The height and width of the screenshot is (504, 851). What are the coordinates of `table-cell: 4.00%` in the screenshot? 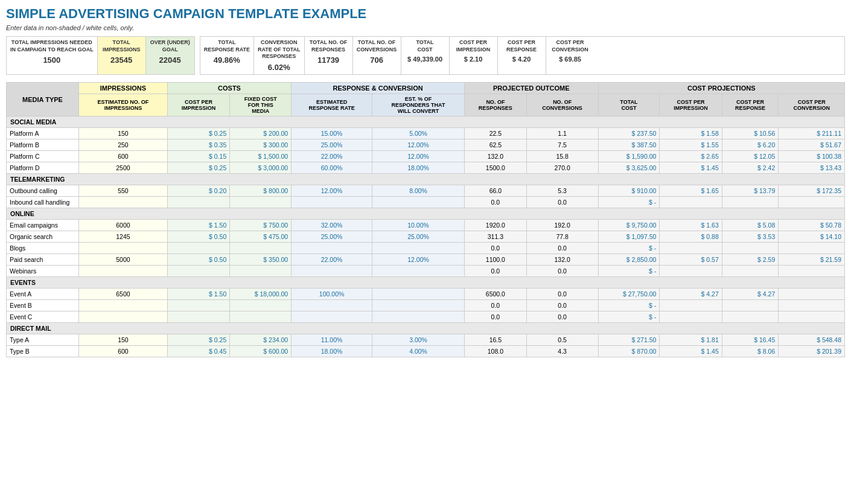 It's located at (419, 351).